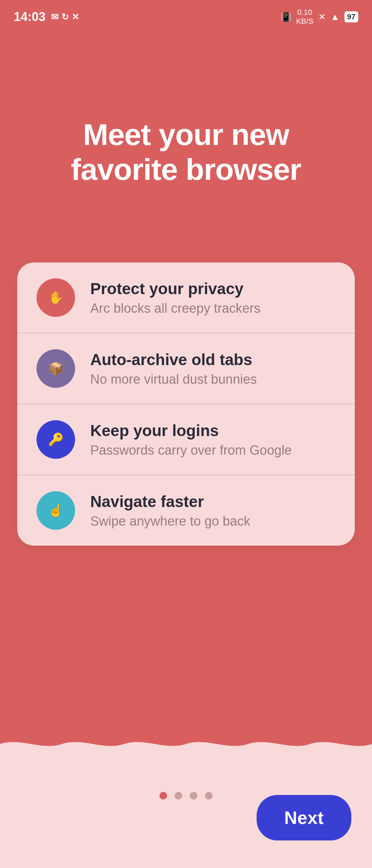 Image resolution: width=372 pixels, height=868 pixels. Describe the element at coordinates (186, 14) in the screenshot. I see `status-bar: 14:03 ✉ ↻ ✕ 📳 0.10KB/S ✕ ▲ 97` at that location.